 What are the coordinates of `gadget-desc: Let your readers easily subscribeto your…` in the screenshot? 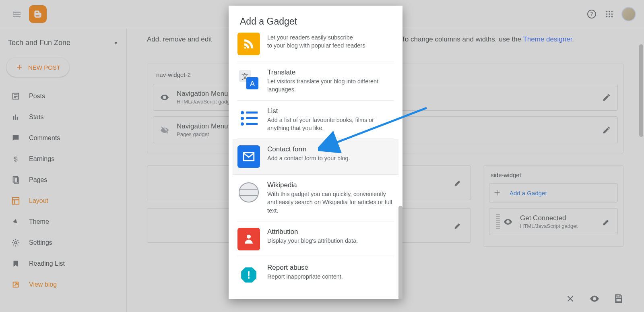 It's located at (316, 42).